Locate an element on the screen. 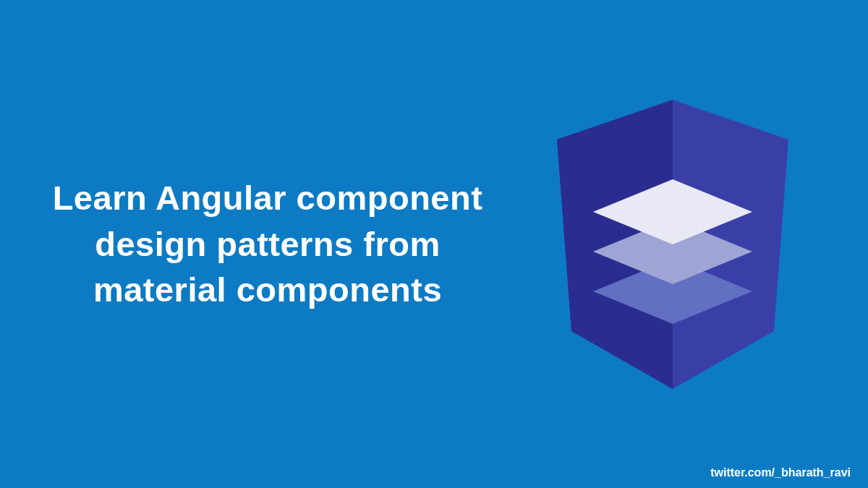 This screenshot has height=488, width=868. slide-title: Learn Angular component design patterns … is located at coordinates (268, 244).